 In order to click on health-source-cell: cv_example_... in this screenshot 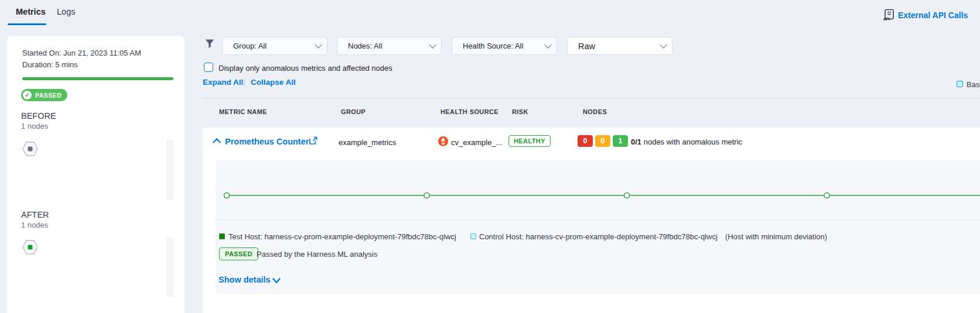, I will do `click(477, 143)`.